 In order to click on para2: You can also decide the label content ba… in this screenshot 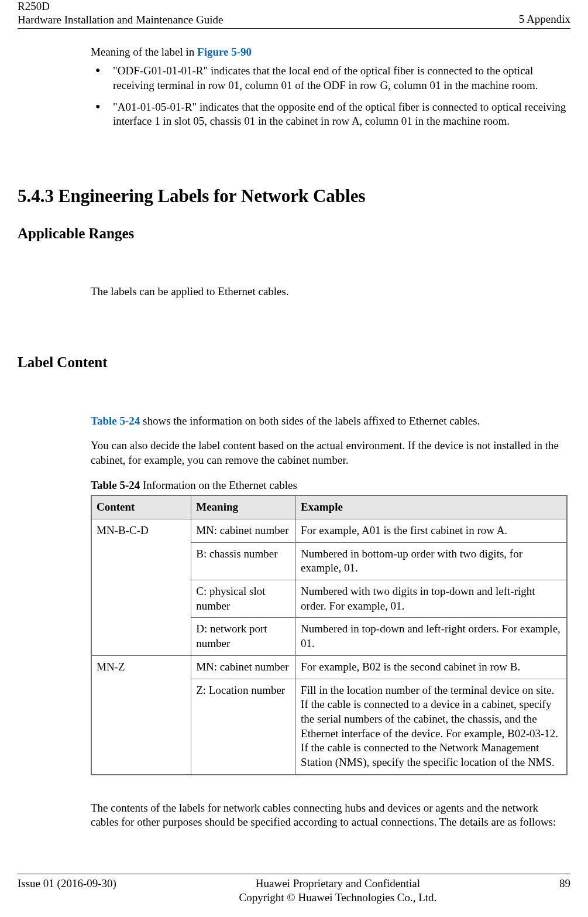, I will do `click(329, 453)`.